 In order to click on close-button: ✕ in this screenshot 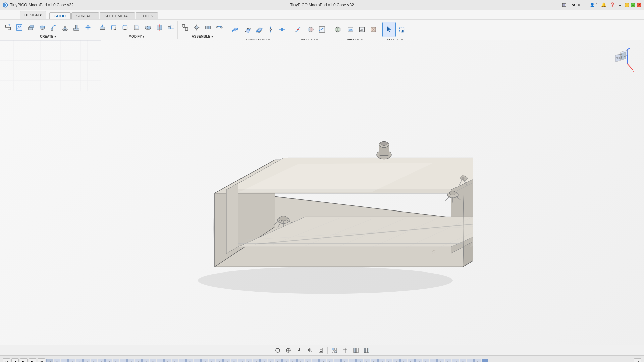, I will do `click(639, 5)`.